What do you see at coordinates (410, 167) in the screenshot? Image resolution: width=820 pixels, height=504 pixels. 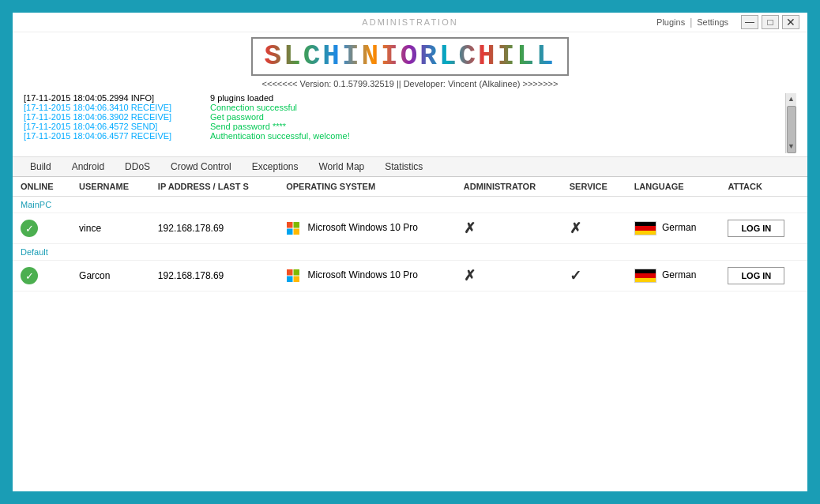 I see `nav-bar: Build Android DDoS Crowd Control Excepti…` at bounding box center [410, 167].